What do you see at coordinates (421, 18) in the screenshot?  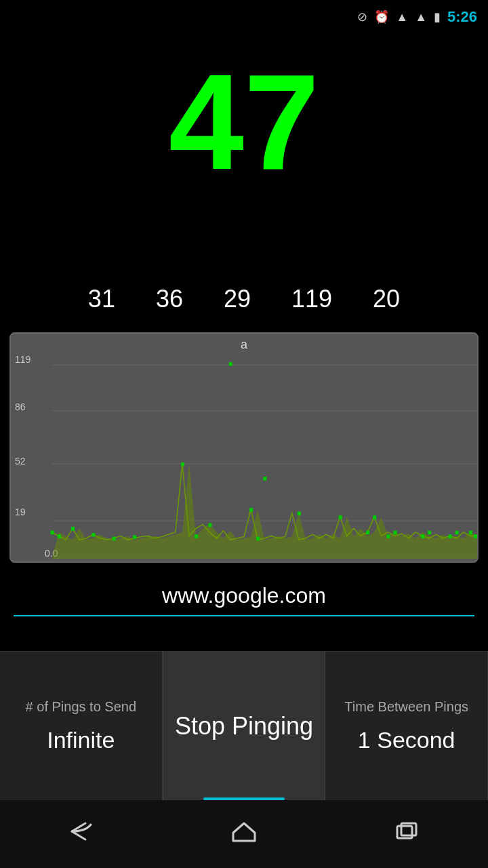 I see `signal-icon: ▲` at bounding box center [421, 18].